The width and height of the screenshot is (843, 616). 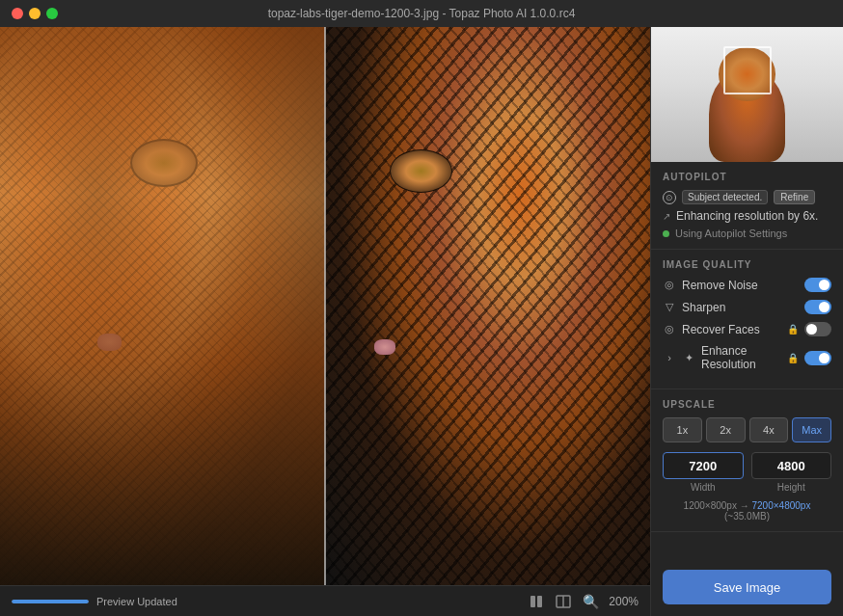 What do you see at coordinates (669, 198) in the screenshot?
I see `subject-icon: ⊙` at bounding box center [669, 198].